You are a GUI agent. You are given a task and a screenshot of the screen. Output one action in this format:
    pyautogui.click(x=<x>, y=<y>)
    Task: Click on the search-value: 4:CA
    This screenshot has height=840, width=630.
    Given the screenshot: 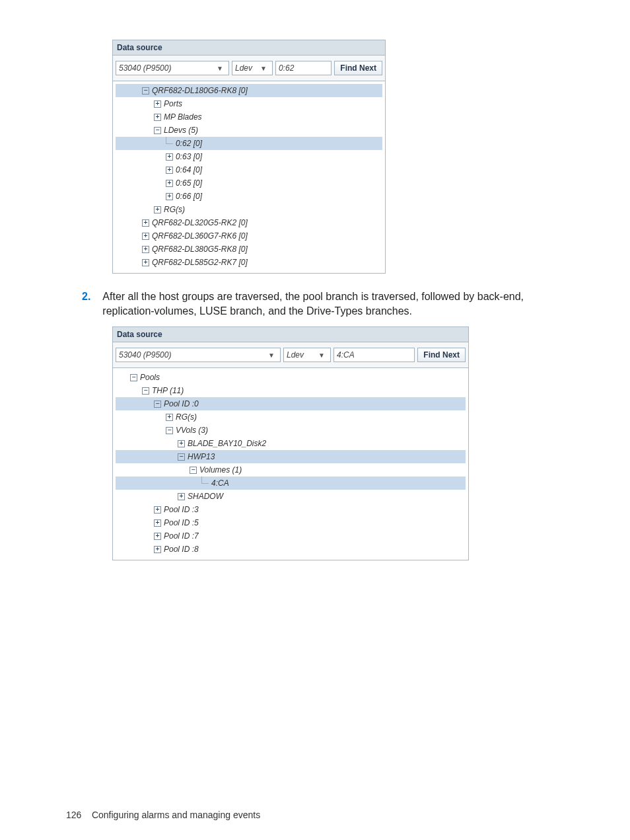 What is the action you would take?
    pyautogui.click(x=346, y=355)
    